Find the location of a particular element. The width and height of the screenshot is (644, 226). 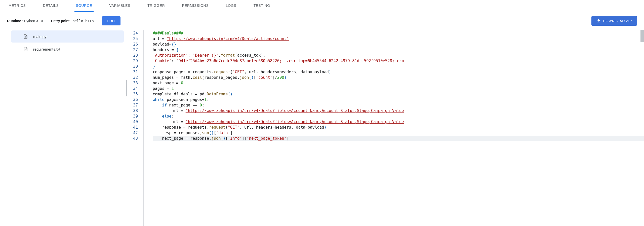

code-line: num_pages = math.ceil(response_pages.jso… is located at coordinates (398, 78).